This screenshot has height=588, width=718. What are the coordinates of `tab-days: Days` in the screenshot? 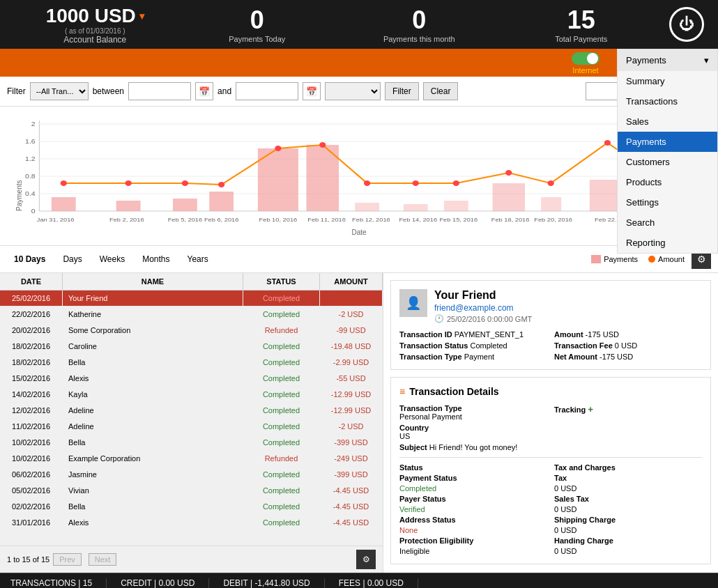 It's located at (72, 259).